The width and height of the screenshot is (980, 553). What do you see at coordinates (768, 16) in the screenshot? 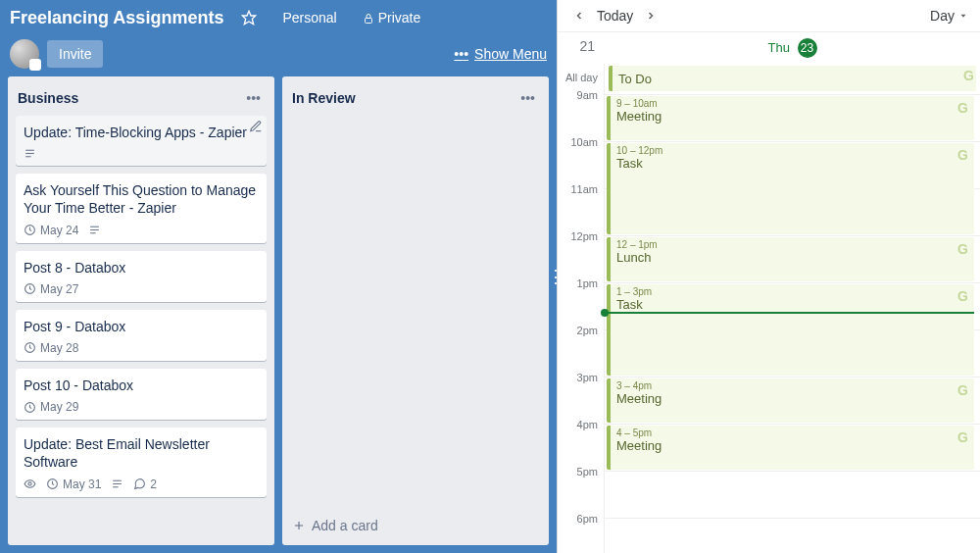
I see `calendar-header: Today Day` at bounding box center [768, 16].